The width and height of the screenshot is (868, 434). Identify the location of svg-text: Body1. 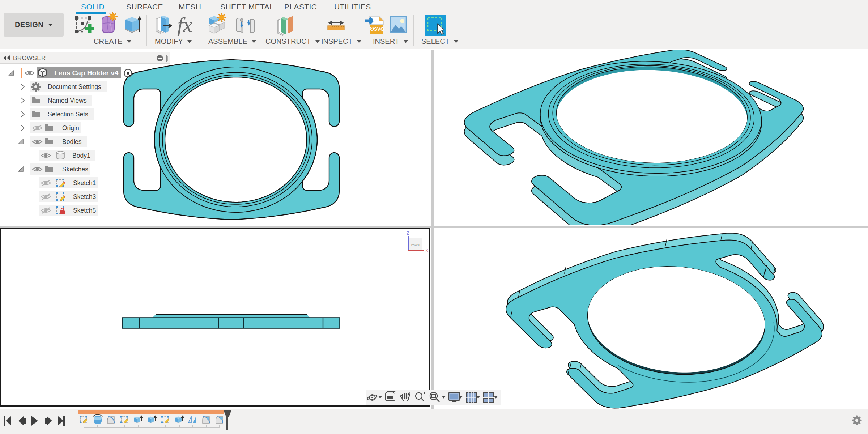
(81, 156).